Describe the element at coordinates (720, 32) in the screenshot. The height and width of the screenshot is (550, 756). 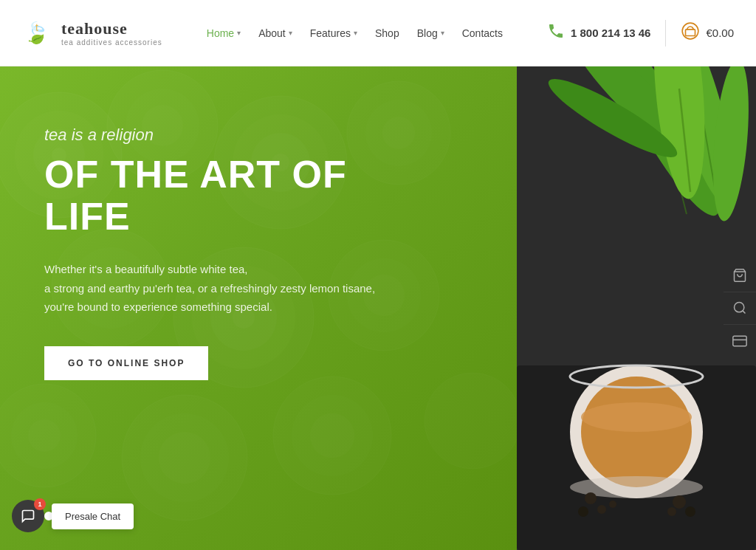
I see `cart-price: €0.00` at that location.